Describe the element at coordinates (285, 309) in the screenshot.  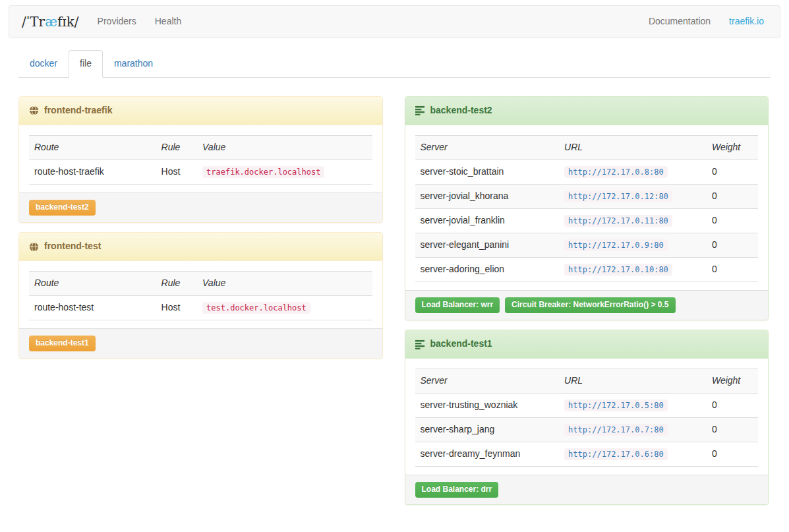
I see `value-cell: test.docker.localhost` at that location.